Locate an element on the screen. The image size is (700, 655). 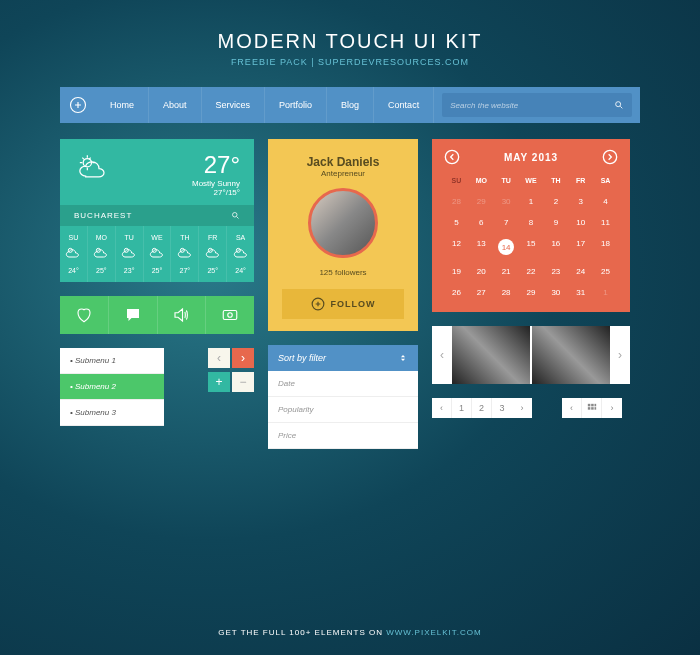
nav-search is located at coordinates (537, 105).